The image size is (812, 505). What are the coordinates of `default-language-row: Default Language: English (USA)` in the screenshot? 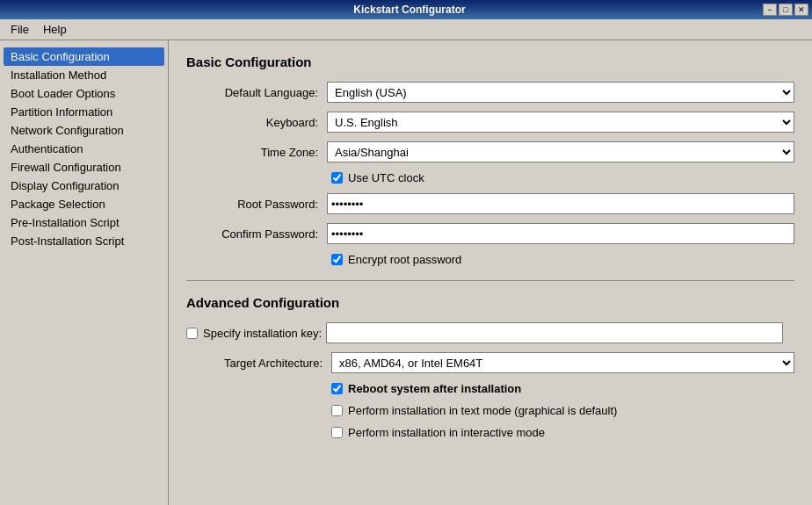 It's located at (490, 92).